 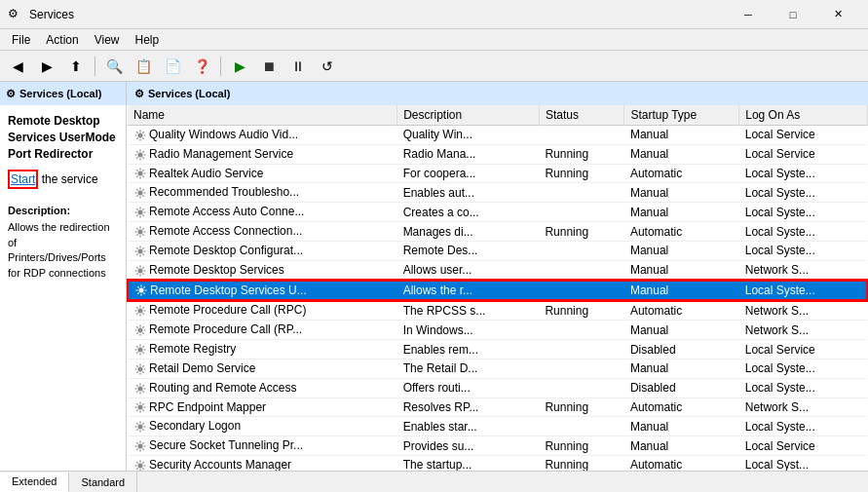 What do you see at coordinates (469, 290) in the screenshot?
I see `cell-desc: Allows the r...` at bounding box center [469, 290].